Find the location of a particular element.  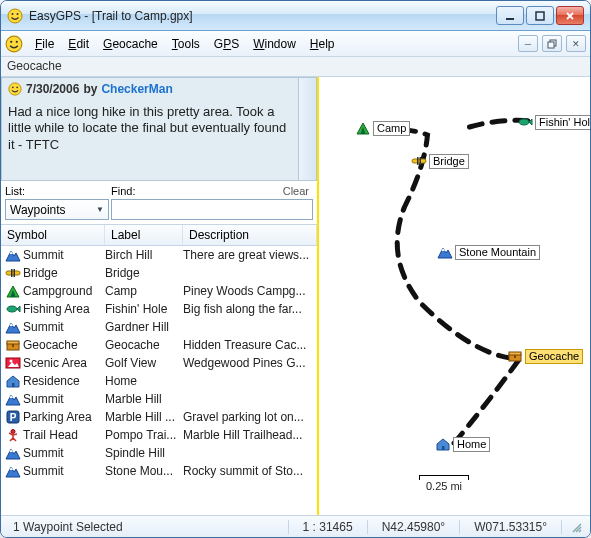

clear-button: Clear is located at coordinates (298, 191).